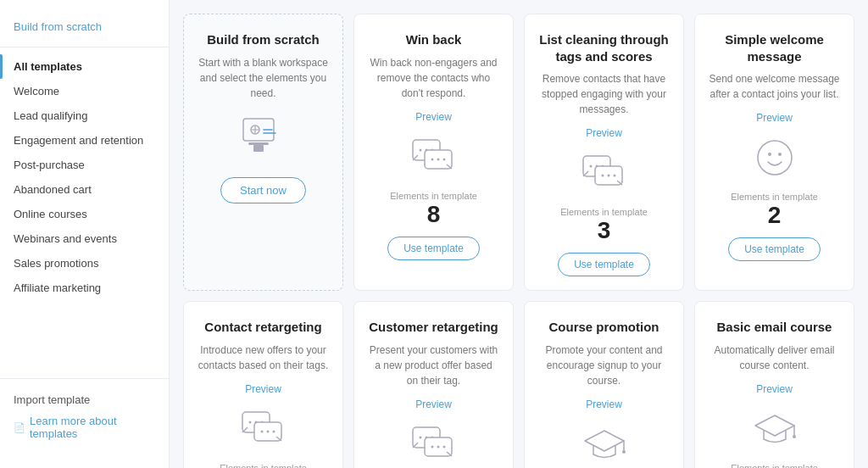  Describe the element at coordinates (263, 190) in the screenshot. I see `start-now-button: Start now` at that location.